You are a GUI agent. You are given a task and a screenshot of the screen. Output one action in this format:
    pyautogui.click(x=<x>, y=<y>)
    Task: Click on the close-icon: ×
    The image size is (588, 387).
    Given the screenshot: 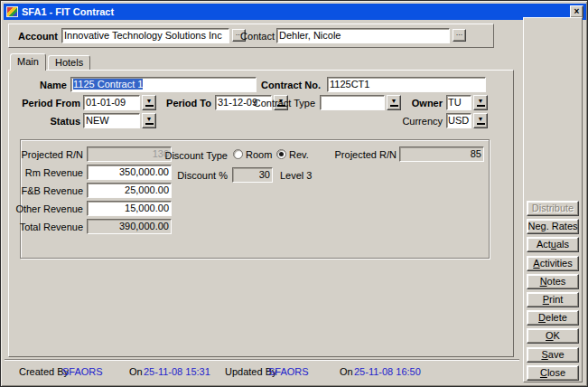 What is the action you would take?
    pyautogui.click(x=577, y=11)
    